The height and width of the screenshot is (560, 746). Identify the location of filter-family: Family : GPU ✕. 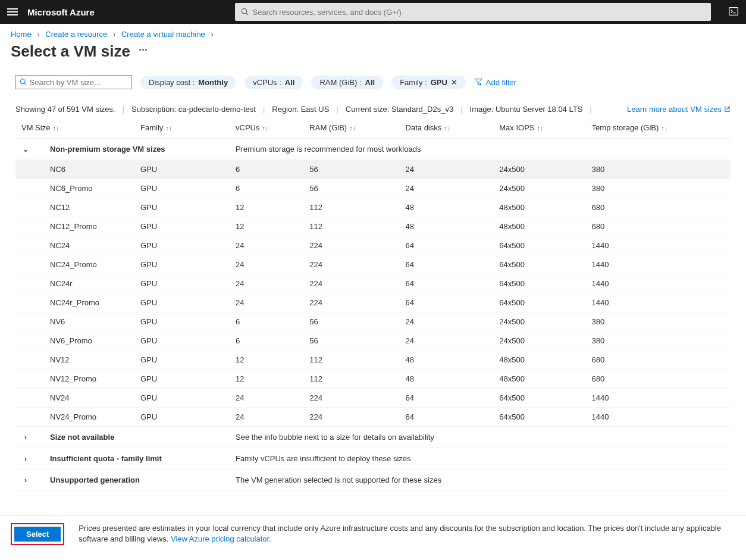
(428, 82).